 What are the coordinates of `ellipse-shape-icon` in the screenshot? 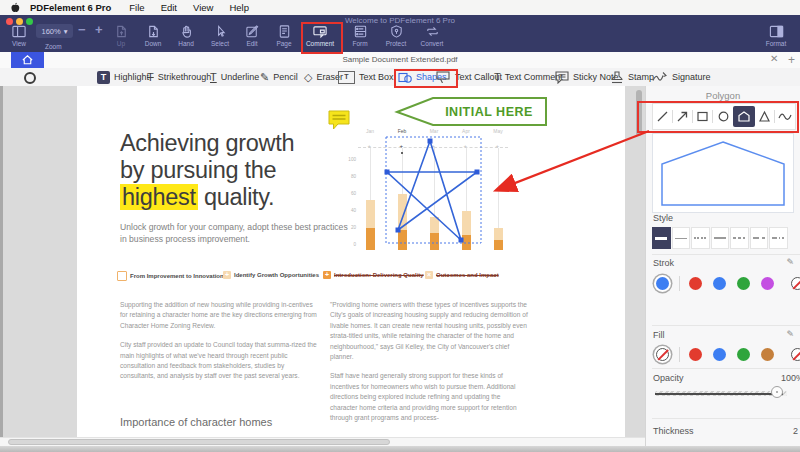 It's located at (724, 116).